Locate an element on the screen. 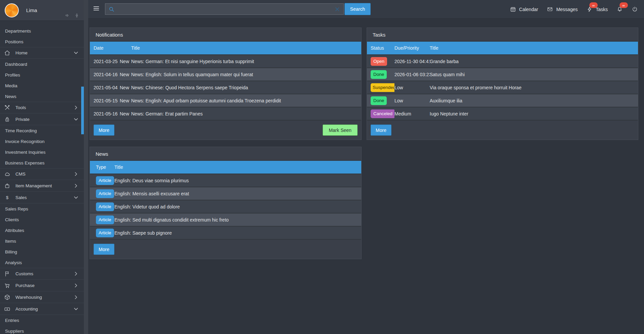 The height and width of the screenshot is (334, 644). home-icon is located at coordinates (7, 53).